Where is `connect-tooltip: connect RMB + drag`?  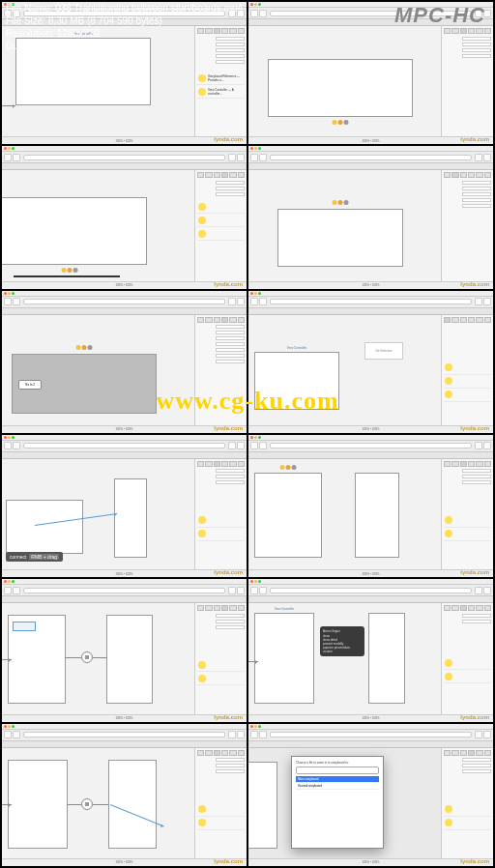 connect-tooltip: connect RMB + drag is located at coordinates (35, 557).